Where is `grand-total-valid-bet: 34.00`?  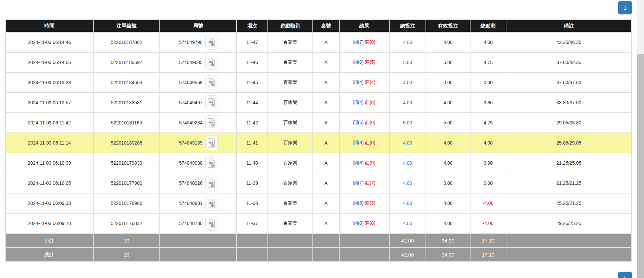
grand-total-valid-bet: 34.00 is located at coordinates (448, 255).